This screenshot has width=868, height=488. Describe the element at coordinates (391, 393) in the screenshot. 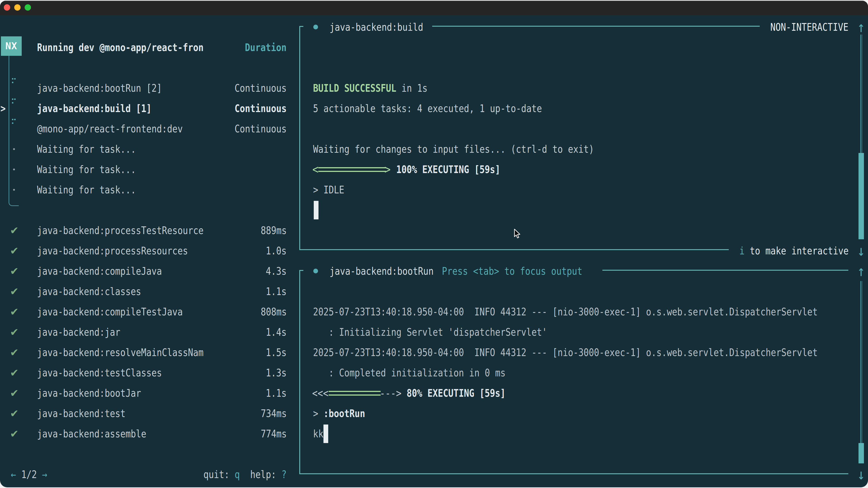

I see `bootrun-progress-bar-right-arrows: --->` at that location.